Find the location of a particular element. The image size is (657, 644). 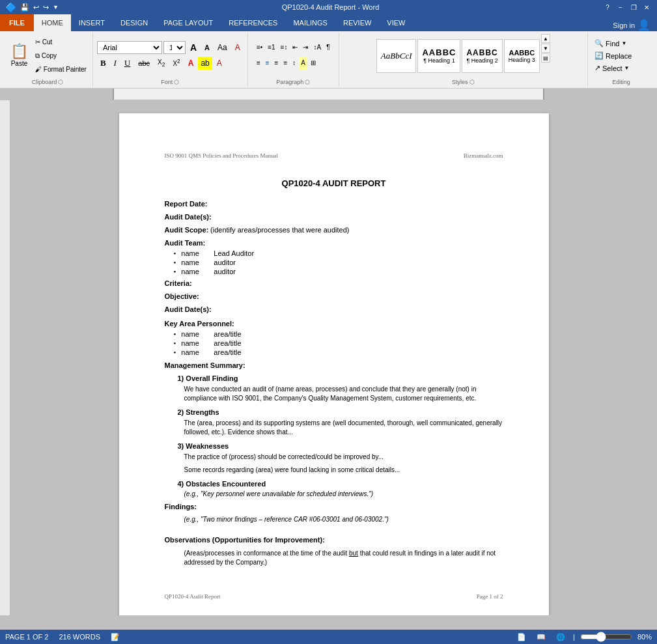

font-shrink-button: A is located at coordinates (207, 48).